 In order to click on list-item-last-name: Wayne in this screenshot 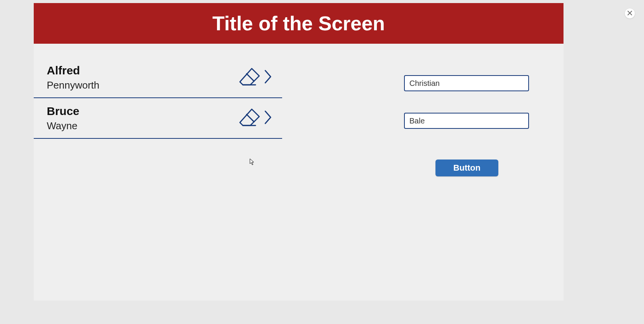, I will do `click(63, 126)`.